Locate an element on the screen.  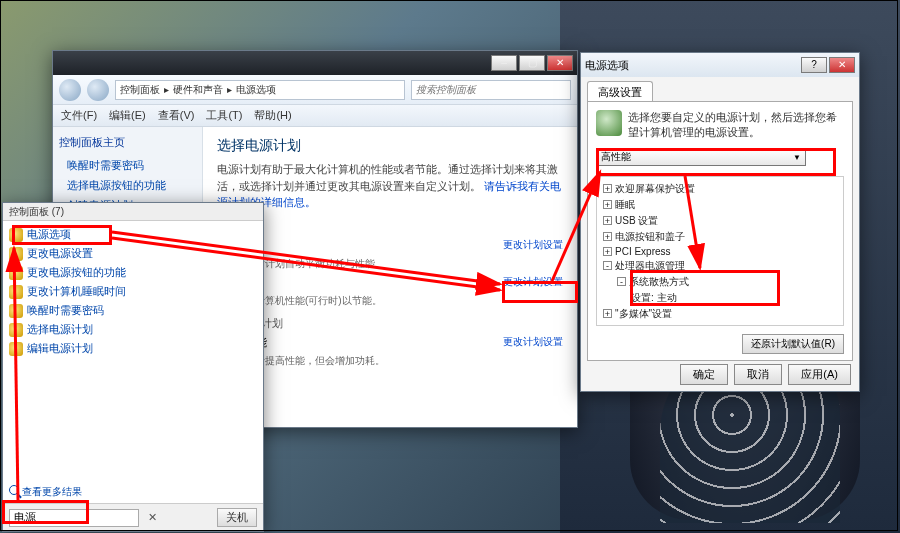
sidebar-link-wakepass: 唤醒时需要密码 is located at coordinates (132, 166).